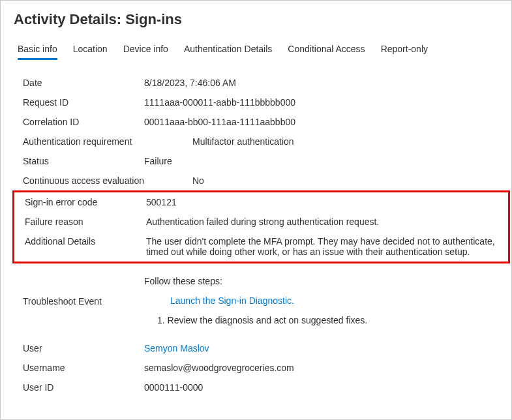 The height and width of the screenshot is (420, 512). What do you see at coordinates (256, 387) in the screenshot?
I see `row-user-id: User ID 0000111-0000` at bounding box center [256, 387].